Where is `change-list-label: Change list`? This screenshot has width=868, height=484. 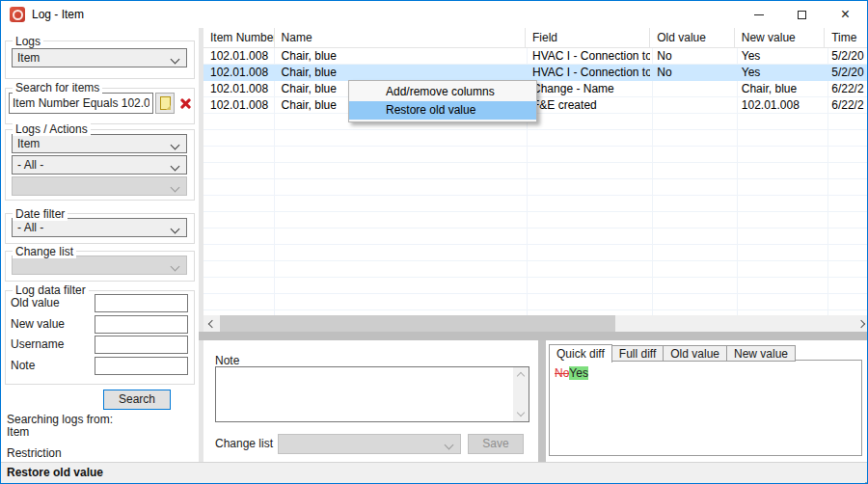 change-list-label: Change list is located at coordinates (44, 252).